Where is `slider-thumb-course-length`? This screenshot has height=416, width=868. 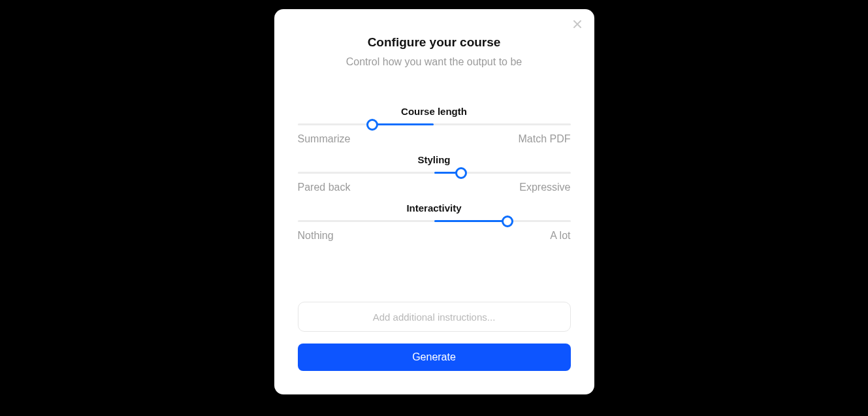
slider-thumb-course-length is located at coordinates (372, 125).